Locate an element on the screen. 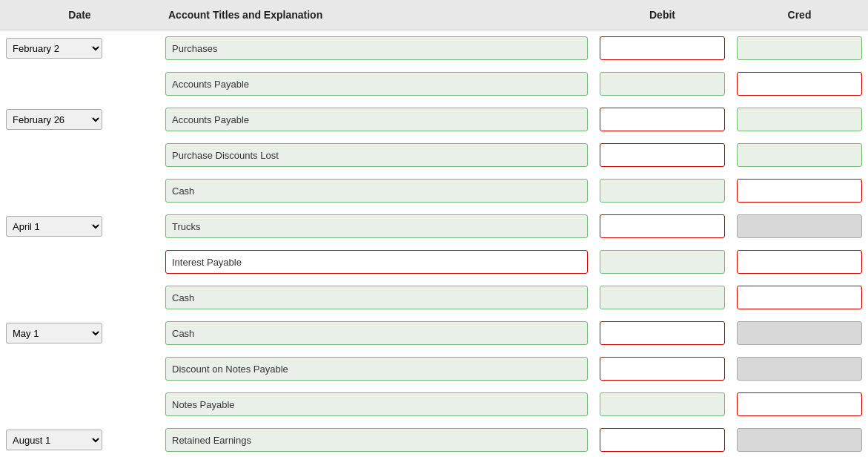 Image resolution: width=868 pixels, height=457 pixels. date-header: Date is located at coordinates (80, 15).